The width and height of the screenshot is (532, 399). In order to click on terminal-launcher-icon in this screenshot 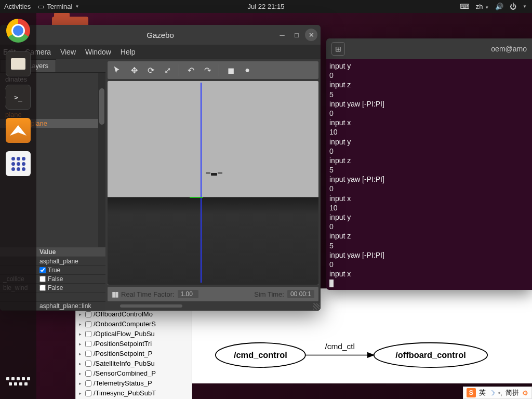, I will do `click(18, 97)`.